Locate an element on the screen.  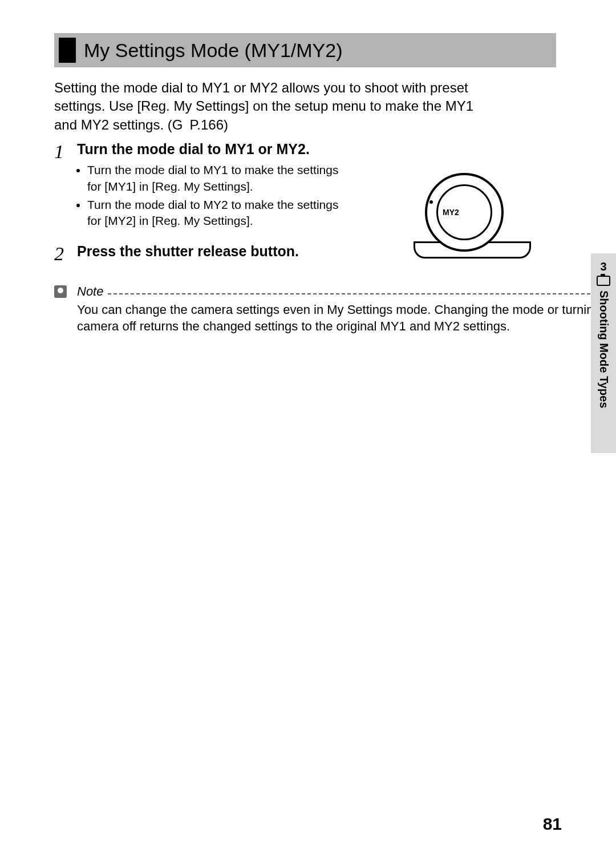
page-number: 81 is located at coordinates (552, 824).